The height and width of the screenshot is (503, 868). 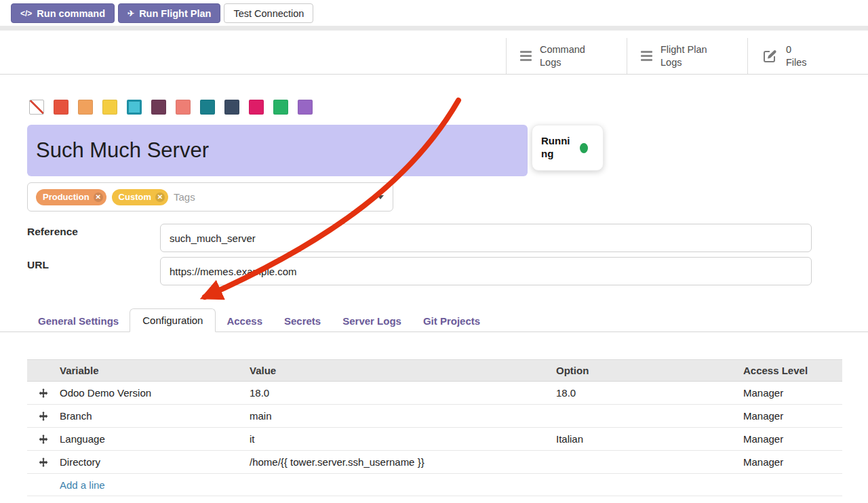 I want to click on color-swatch-navy, so click(x=232, y=107).